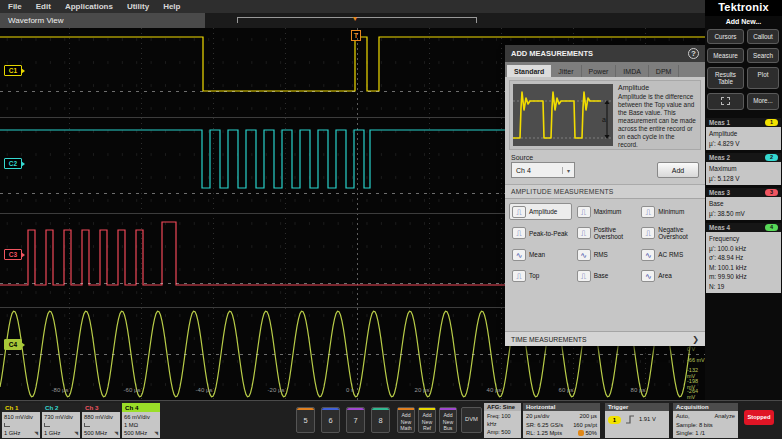  Describe the element at coordinates (13, 254) in the screenshot. I see `channel-label-c3: C3` at that location.